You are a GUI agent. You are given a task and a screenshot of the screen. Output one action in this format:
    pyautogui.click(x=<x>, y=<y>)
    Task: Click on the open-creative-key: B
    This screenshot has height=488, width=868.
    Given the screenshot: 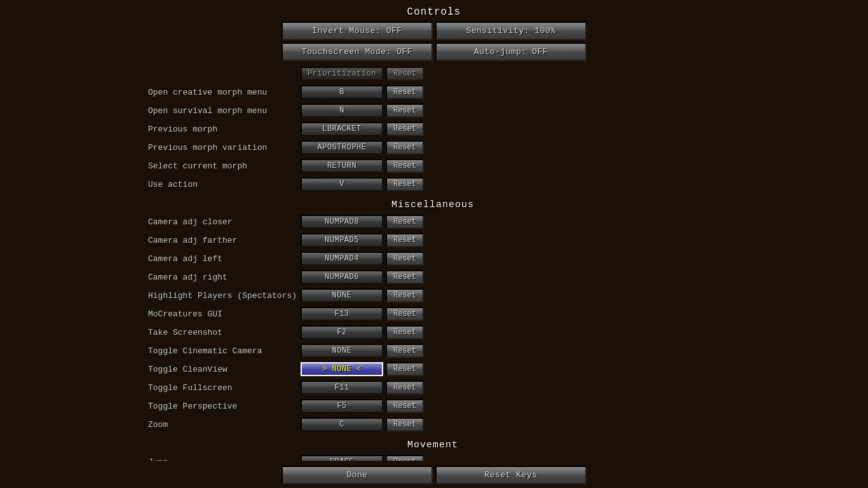 What is the action you would take?
    pyautogui.click(x=342, y=92)
    